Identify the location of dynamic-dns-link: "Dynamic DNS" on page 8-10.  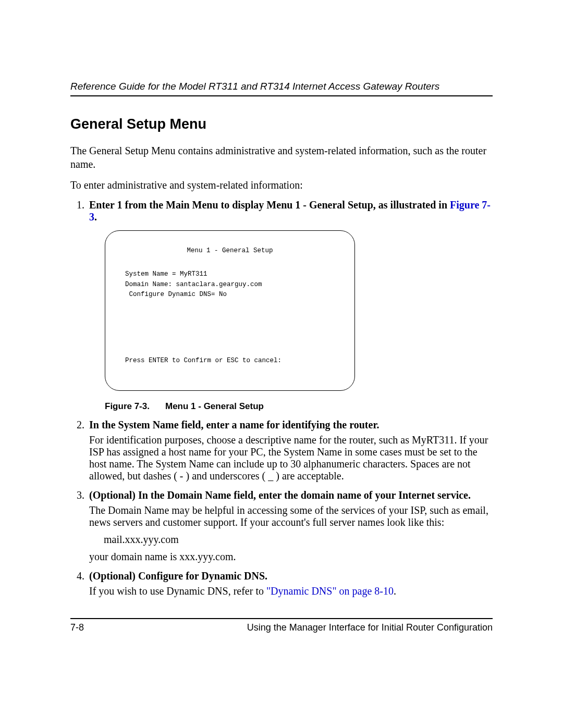
(330, 591).